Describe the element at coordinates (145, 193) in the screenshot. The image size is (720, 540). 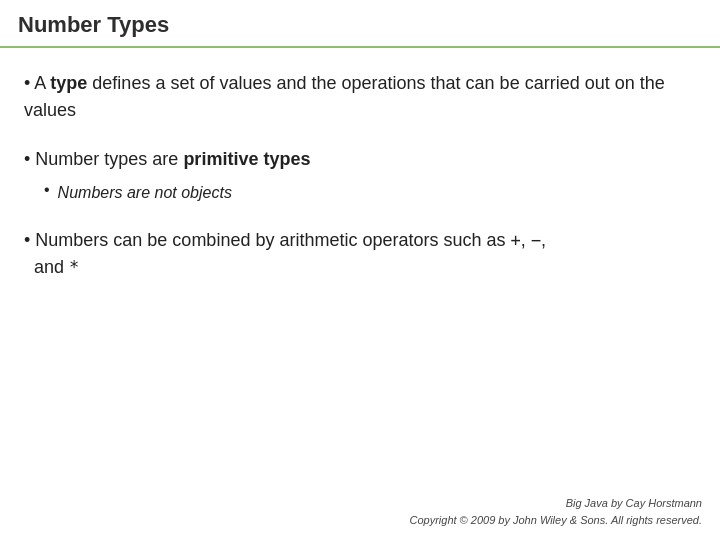
I see `sub-text-1: Numbers are not objects` at that location.